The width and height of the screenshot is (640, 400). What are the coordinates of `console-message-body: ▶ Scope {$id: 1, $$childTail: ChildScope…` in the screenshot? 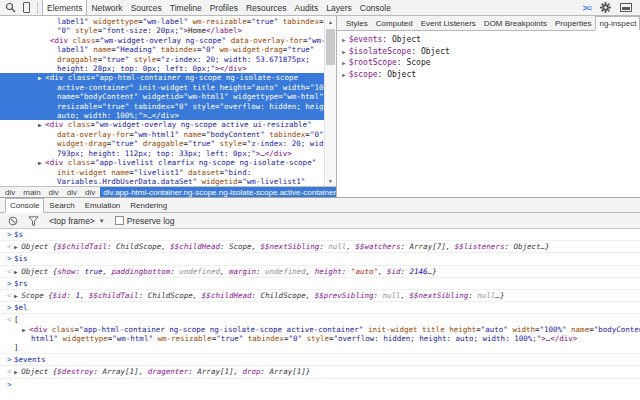 It's located at (327, 296).